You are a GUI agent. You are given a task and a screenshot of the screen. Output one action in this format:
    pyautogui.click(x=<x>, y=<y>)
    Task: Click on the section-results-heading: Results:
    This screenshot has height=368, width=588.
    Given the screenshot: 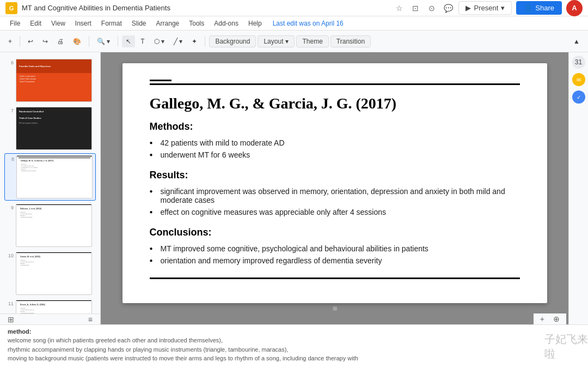 What is the action you would take?
    pyautogui.click(x=335, y=176)
    